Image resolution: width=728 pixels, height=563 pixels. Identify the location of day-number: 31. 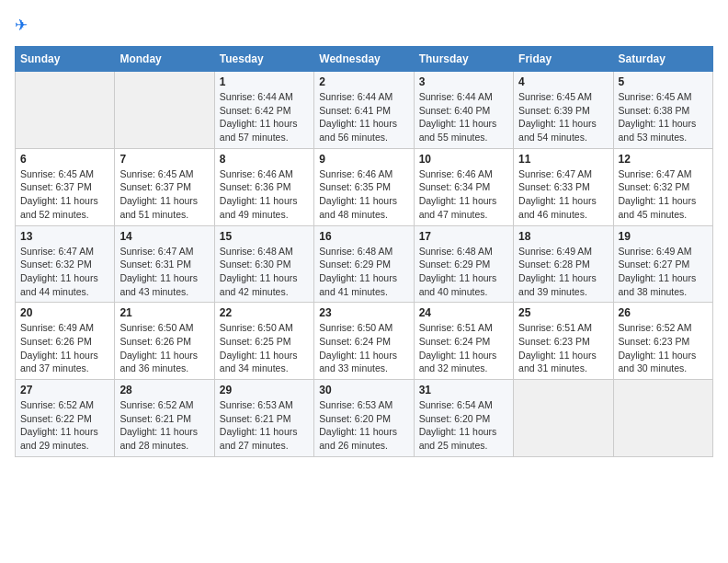
(463, 390).